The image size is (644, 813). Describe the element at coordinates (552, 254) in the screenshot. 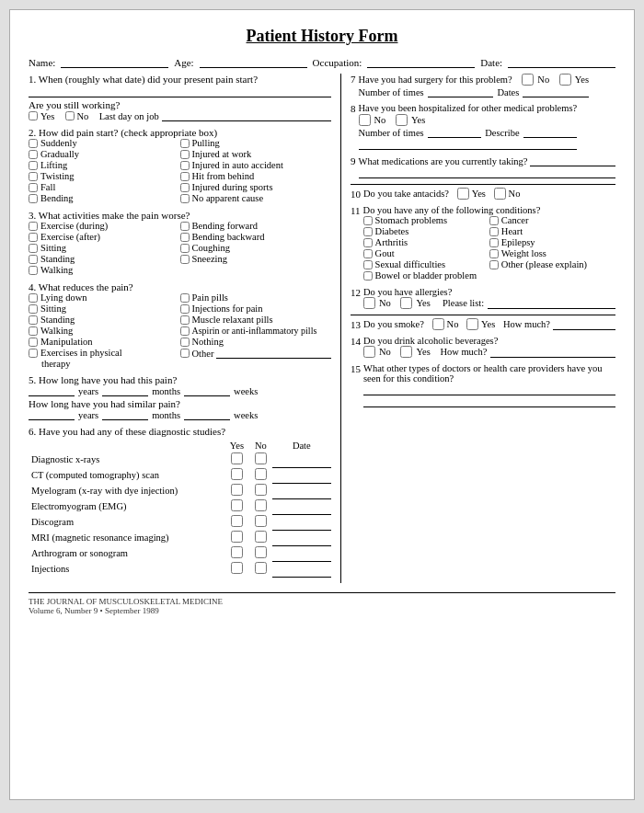

I see `q11-weight-loss: Weight loss` at that location.